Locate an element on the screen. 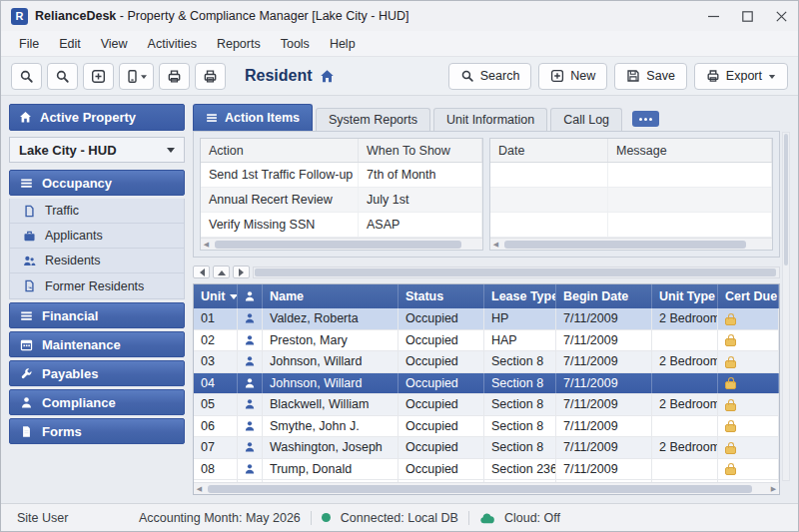 The image size is (799, 532). close-button is located at coordinates (781, 16).